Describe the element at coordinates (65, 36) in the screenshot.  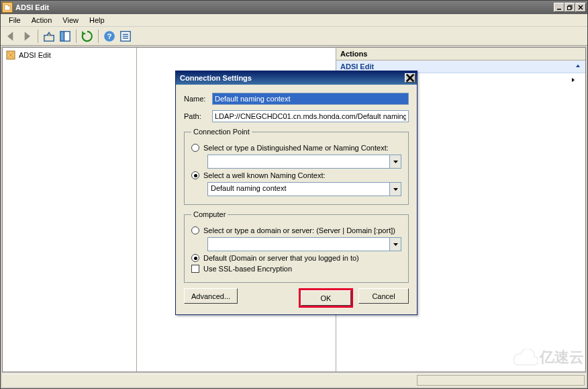
I see `show-hide-tree-button` at that location.